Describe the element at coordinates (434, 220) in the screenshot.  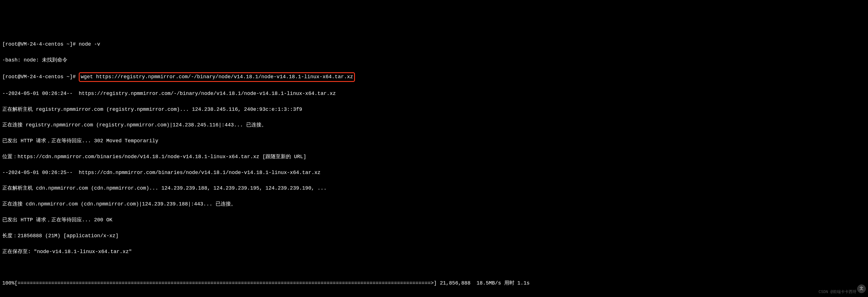
I see `wget-output: 已发出 HTTP 请求，正在等待回应... 200 OK` at that location.